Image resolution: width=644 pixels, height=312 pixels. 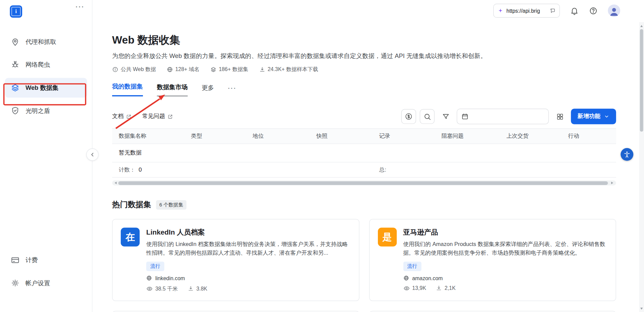 What do you see at coordinates (364, 170) in the screenshot?
I see `table-footer-row: 计数：0 总:` at bounding box center [364, 170].